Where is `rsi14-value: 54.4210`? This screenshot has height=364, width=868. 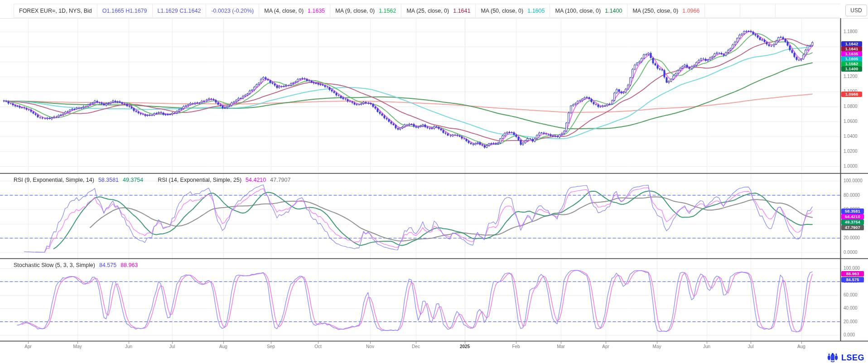
rsi14-value: 54.4210 is located at coordinates (256, 180).